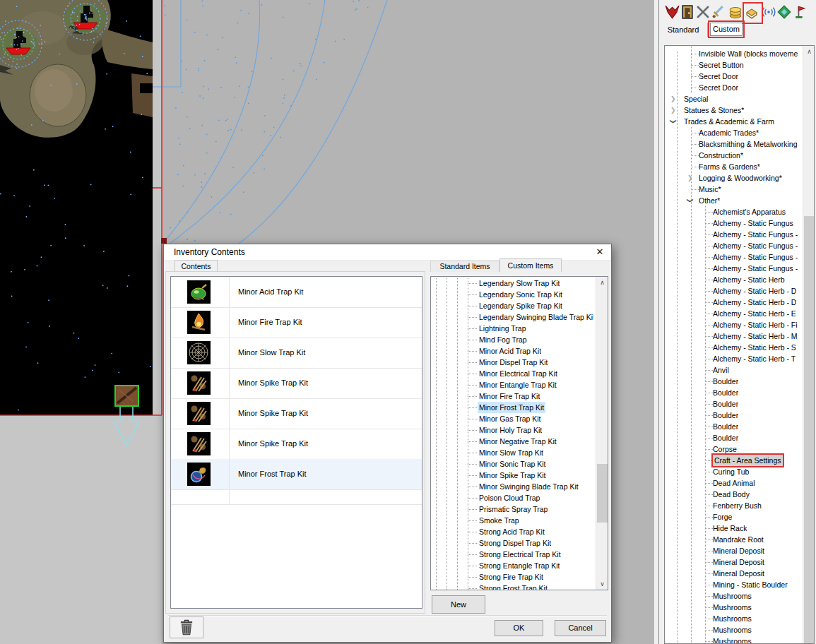  What do you see at coordinates (739, 314) in the screenshot?
I see `palette-item: Alchemy - Static Herb - E` at bounding box center [739, 314].